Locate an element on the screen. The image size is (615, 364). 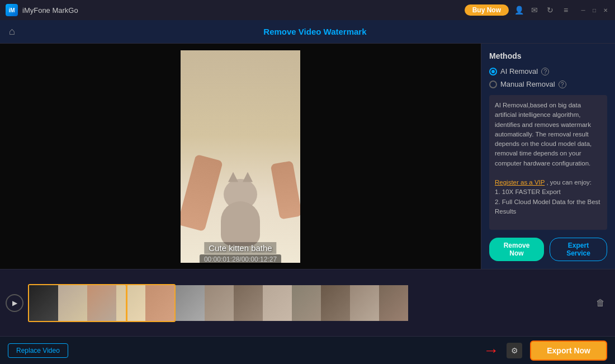
menu-icon: ≡ is located at coordinates (566, 10).